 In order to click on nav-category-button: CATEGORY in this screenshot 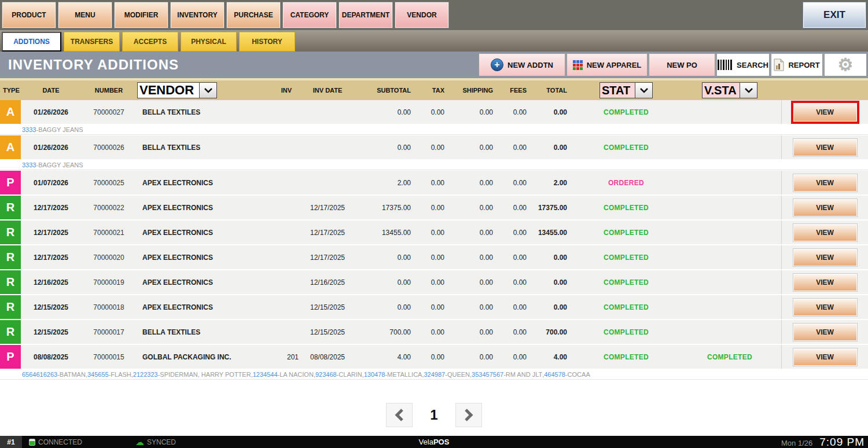, I will do `click(310, 15)`.